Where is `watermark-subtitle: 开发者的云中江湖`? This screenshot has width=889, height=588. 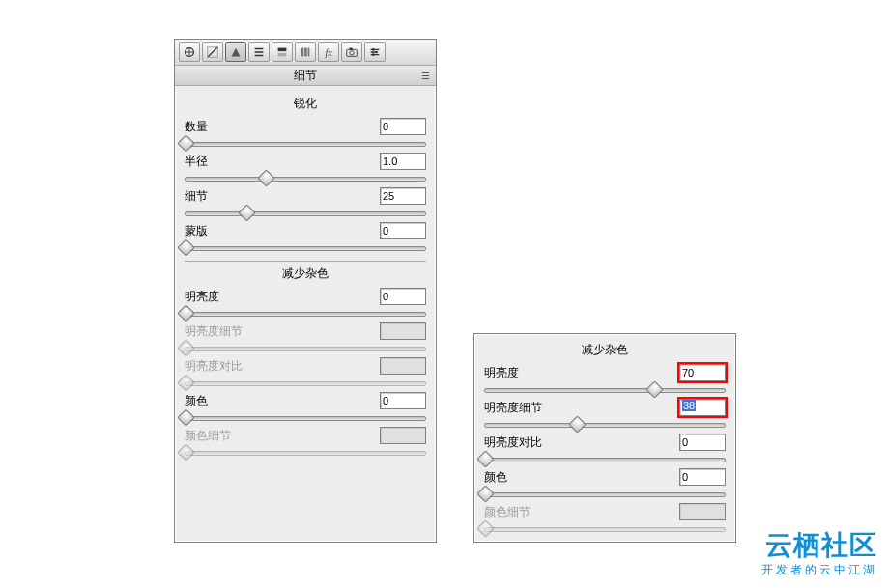 watermark-subtitle: 开发者的云中江湖 is located at coordinates (819, 570).